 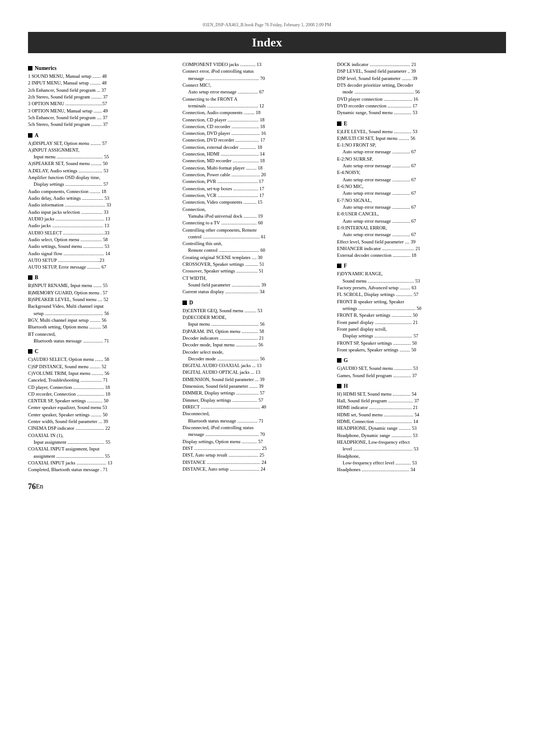 I want to click on index-entry: Decoder mode, Input menu ...............…, so click(x=255, y=345).